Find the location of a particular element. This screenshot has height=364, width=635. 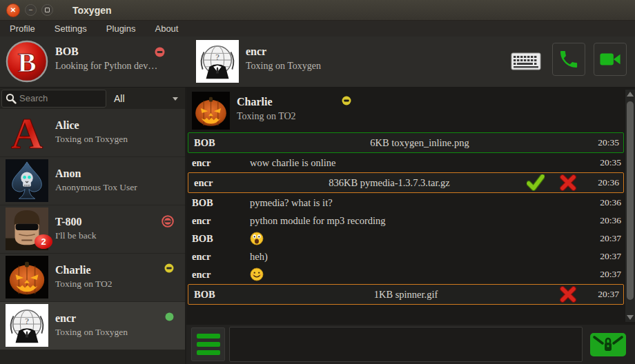

message-row: encr wow charlie is online 20:35 is located at coordinates (406, 163).